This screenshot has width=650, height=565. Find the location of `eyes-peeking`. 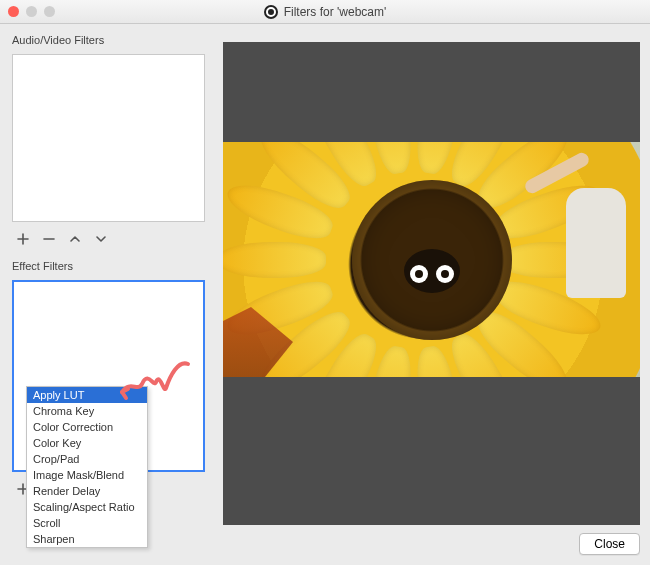

eyes-peeking is located at coordinates (432, 271).